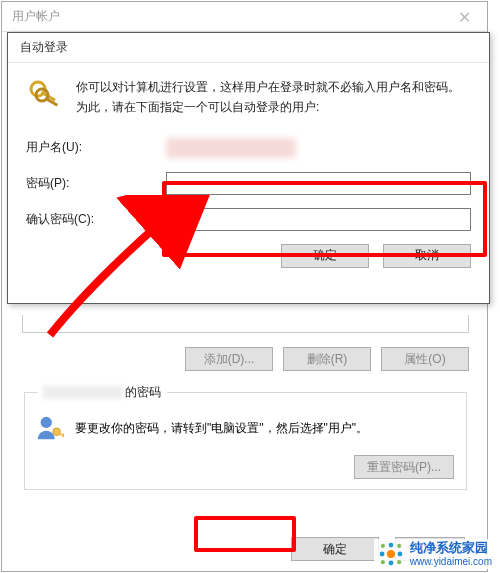 This screenshot has width=500, height=573. Describe the element at coordinates (96, 220) in the screenshot. I see `confirm-password-label: 确认密码(C):` at that location.